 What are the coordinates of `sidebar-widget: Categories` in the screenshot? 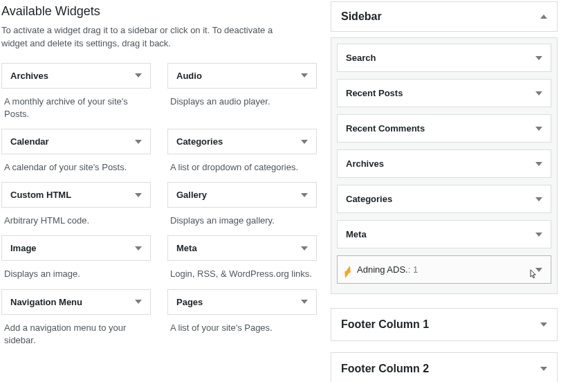 It's located at (444, 199).